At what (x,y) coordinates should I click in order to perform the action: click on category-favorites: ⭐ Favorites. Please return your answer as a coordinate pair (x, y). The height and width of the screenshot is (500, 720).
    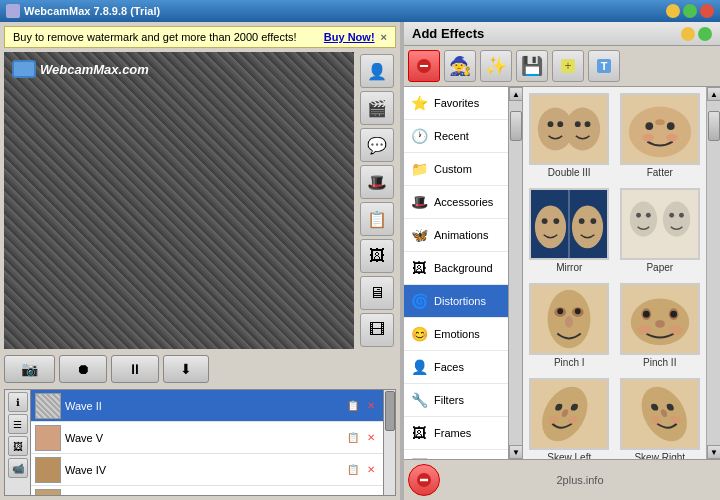
    Looking at the image, I should click on (456, 104).